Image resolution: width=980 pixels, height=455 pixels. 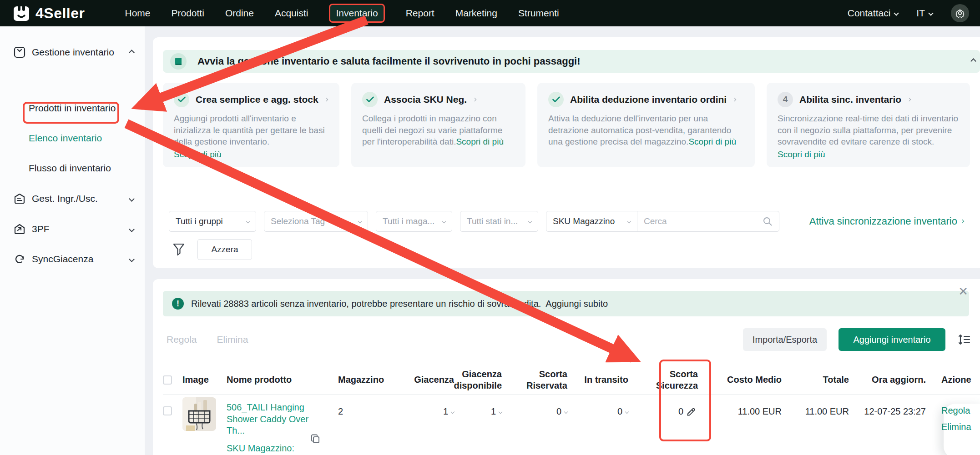 What do you see at coordinates (316, 221) in the screenshot?
I see `filter-tag-dropdown: Seleziona Tag` at bounding box center [316, 221].